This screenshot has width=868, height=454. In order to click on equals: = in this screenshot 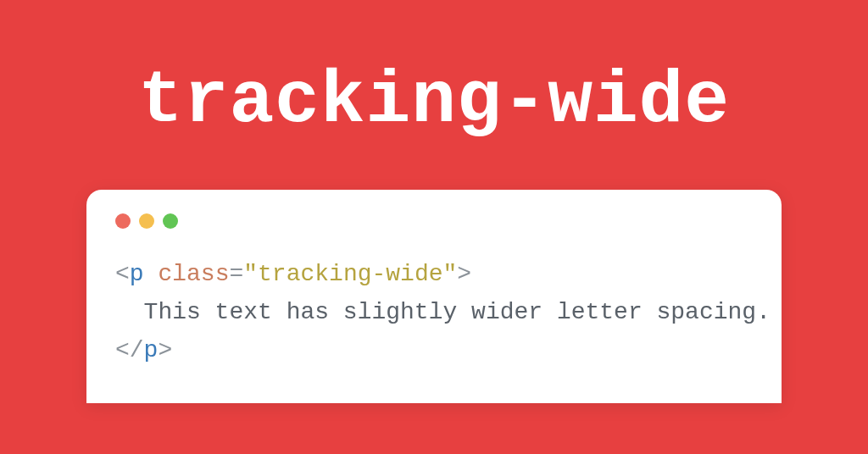, I will do `click(236, 274)`.